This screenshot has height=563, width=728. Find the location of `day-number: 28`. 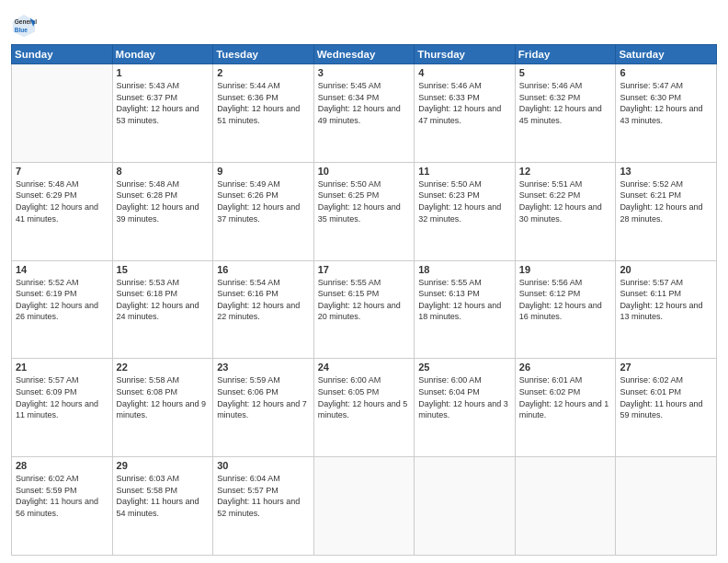

day-number: 28 is located at coordinates (63, 465).